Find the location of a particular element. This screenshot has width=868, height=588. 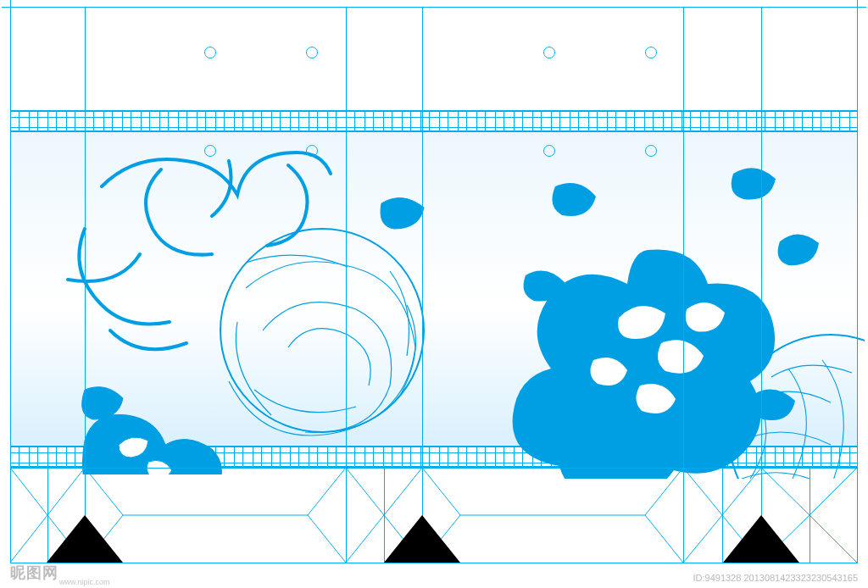

watermark-site-url: www.nipic.com is located at coordinates (85, 582).